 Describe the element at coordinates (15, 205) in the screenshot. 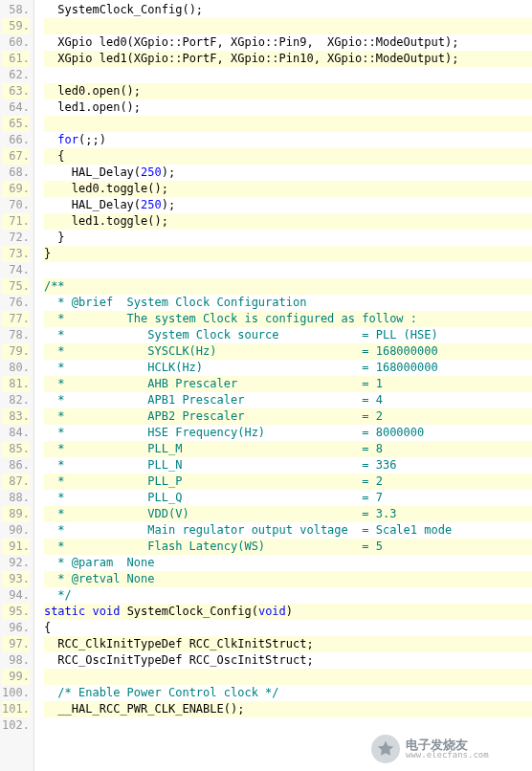

I see `line-number: 70.` at that location.